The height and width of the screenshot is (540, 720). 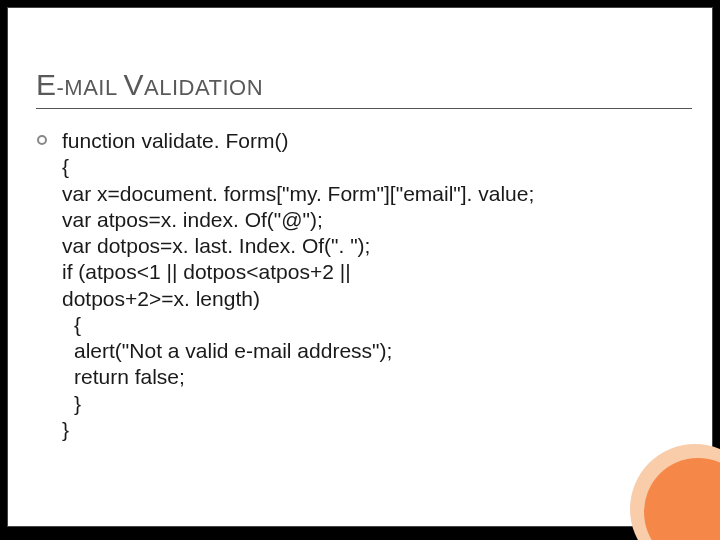 I want to click on title-underline, so click(x=364, y=108).